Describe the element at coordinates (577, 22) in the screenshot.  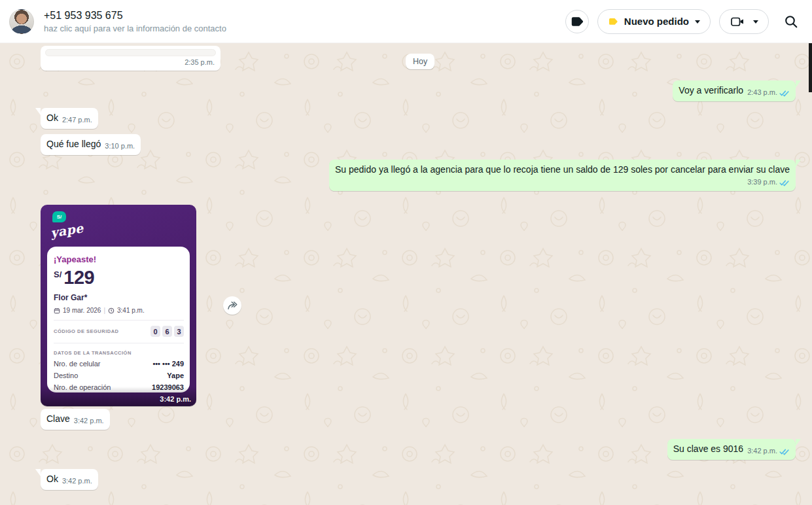
I see `label-tag-icon` at that location.